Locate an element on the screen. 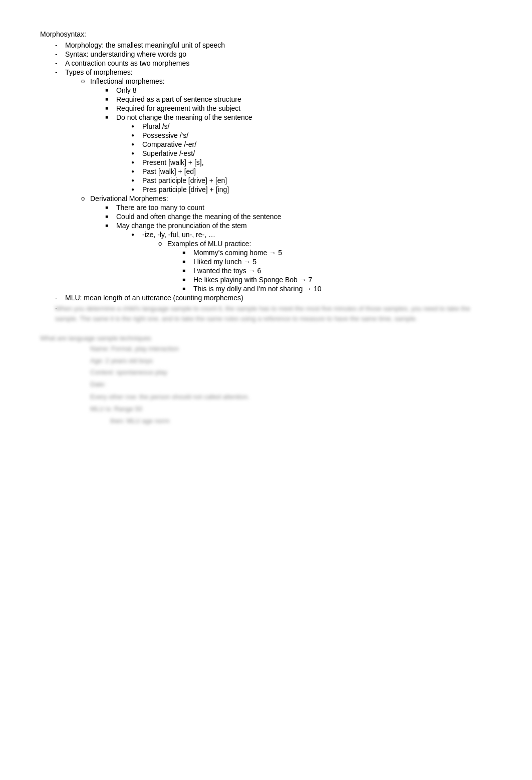 Image resolution: width=532 pixels, height=780 pixels. blurred-list-item-4: Date: is located at coordinates (276, 385).